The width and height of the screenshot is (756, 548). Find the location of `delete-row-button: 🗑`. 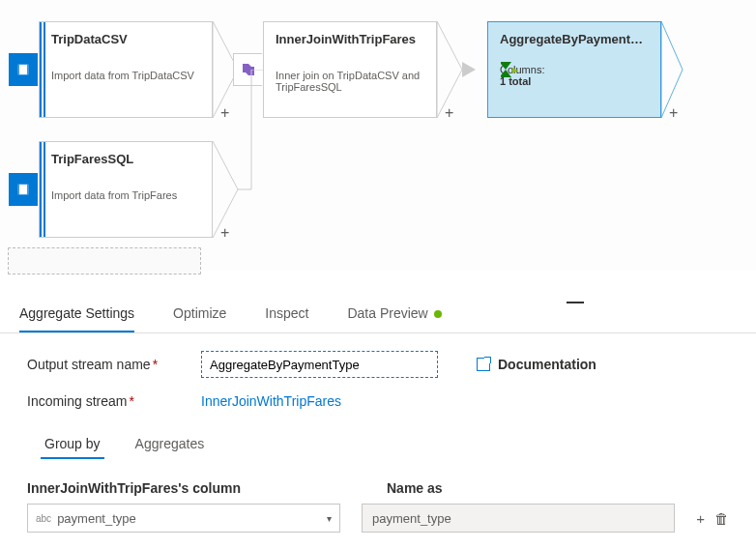

delete-row-button: 🗑 is located at coordinates (721, 518).